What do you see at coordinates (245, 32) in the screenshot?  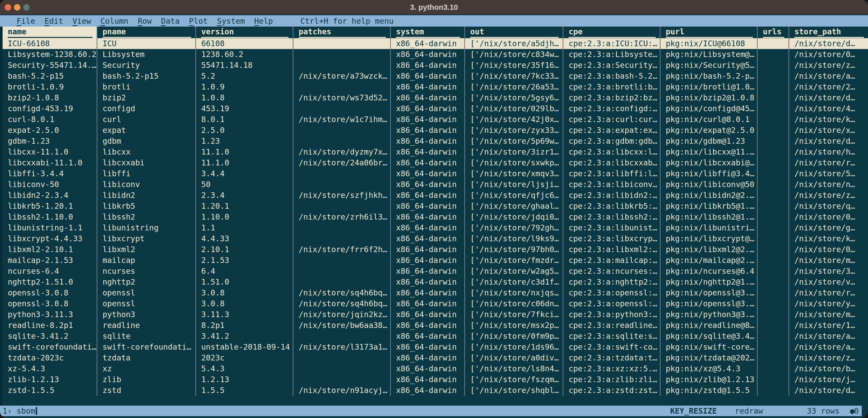 I see `column-header-version: version` at bounding box center [245, 32].